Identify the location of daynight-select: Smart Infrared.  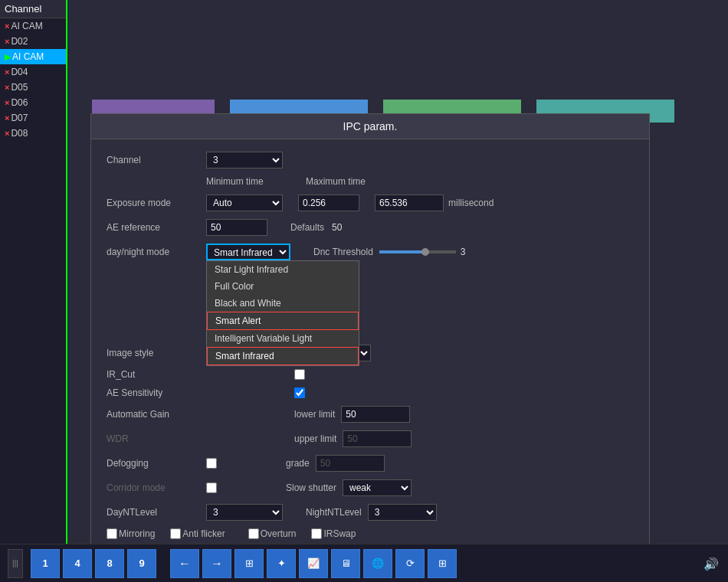
(248, 252).